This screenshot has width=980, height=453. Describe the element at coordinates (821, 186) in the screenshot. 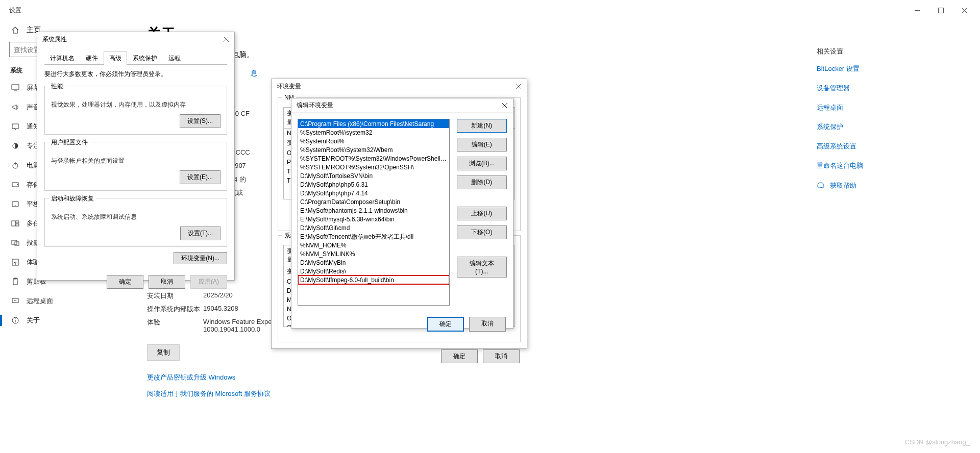

I see `help-icon` at that location.